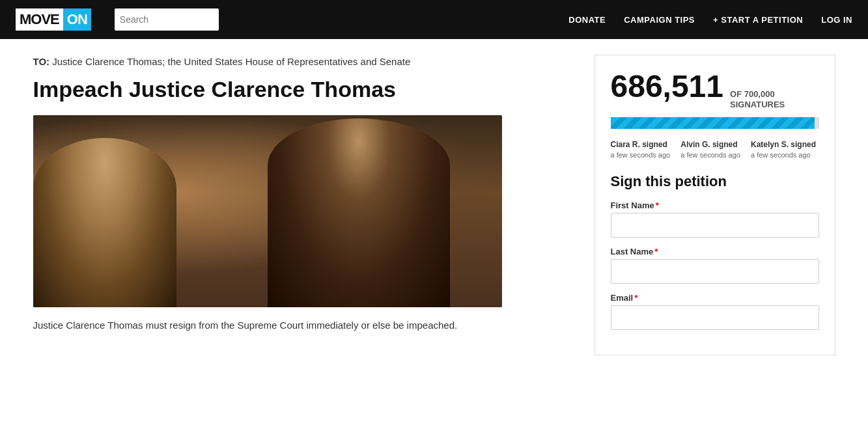  What do you see at coordinates (757, 94) in the screenshot?
I see `sig-of-text: OF 700,000` at bounding box center [757, 94].